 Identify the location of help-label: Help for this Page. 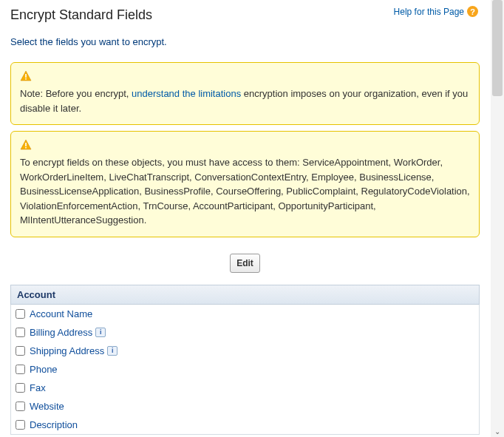
(429, 12).